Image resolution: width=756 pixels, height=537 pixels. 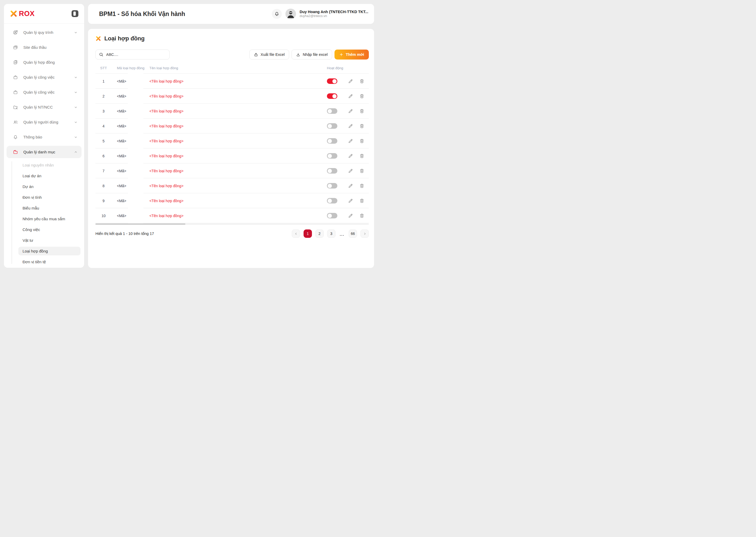 What do you see at coordinates (353, 233) in the screenshot?
I see `pagination-page-button: 66` at bounding box center [353, 233].